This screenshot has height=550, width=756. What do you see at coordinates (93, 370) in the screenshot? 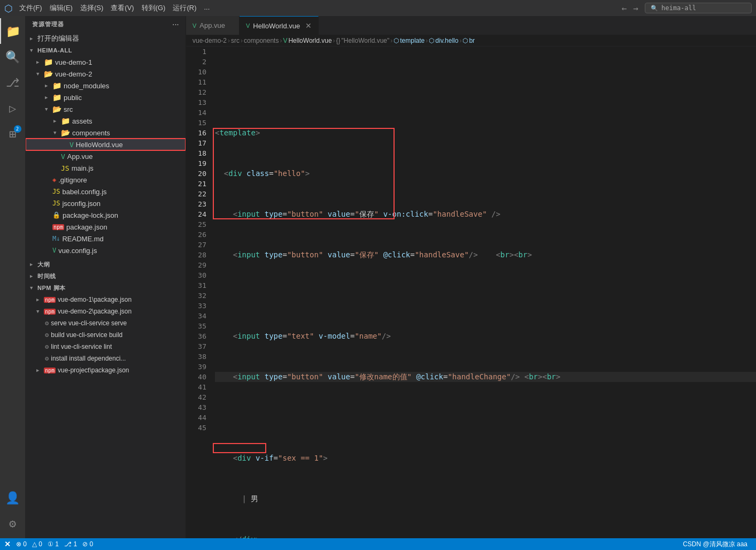
I see `npm-project-3-label: vue-project\package.json` at bounding box center [93, 370].